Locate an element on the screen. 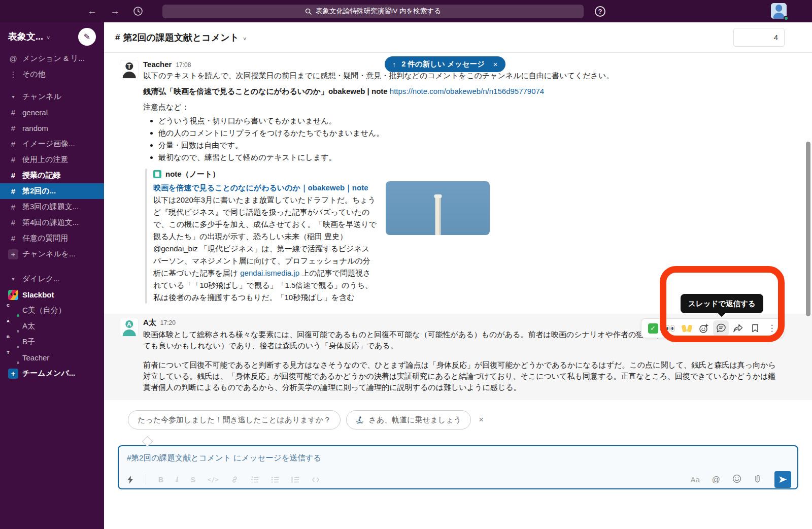 The image size is (812, 529). sender-name: Teacher is located at coordinates (157, 64).